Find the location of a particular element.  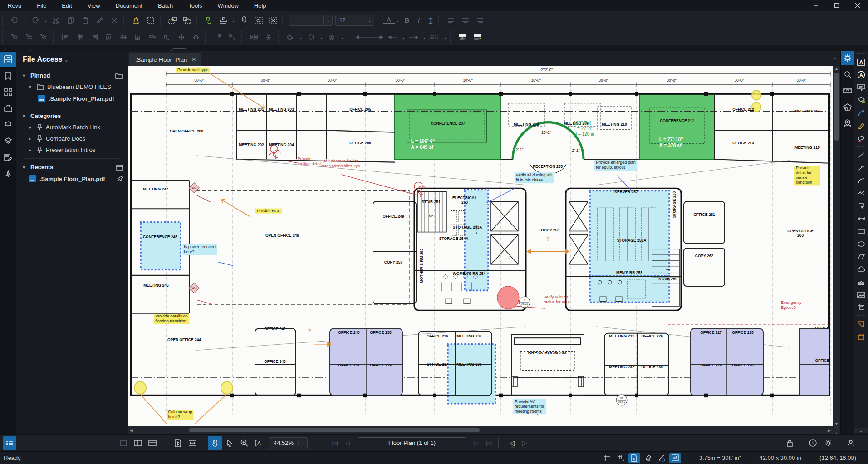

next-page-button: ▷ is located at coordinates (476, 443).